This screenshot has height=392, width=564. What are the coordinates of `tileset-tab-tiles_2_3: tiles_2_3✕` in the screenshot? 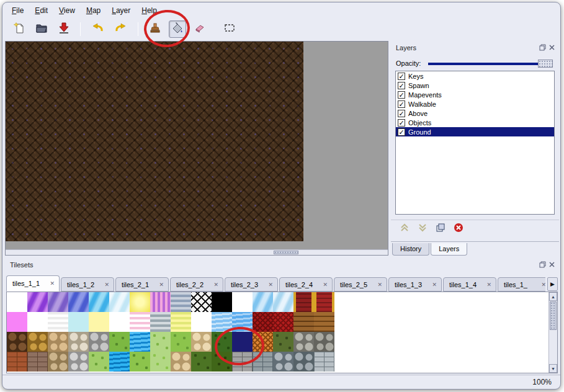 It's located at (251, 284).